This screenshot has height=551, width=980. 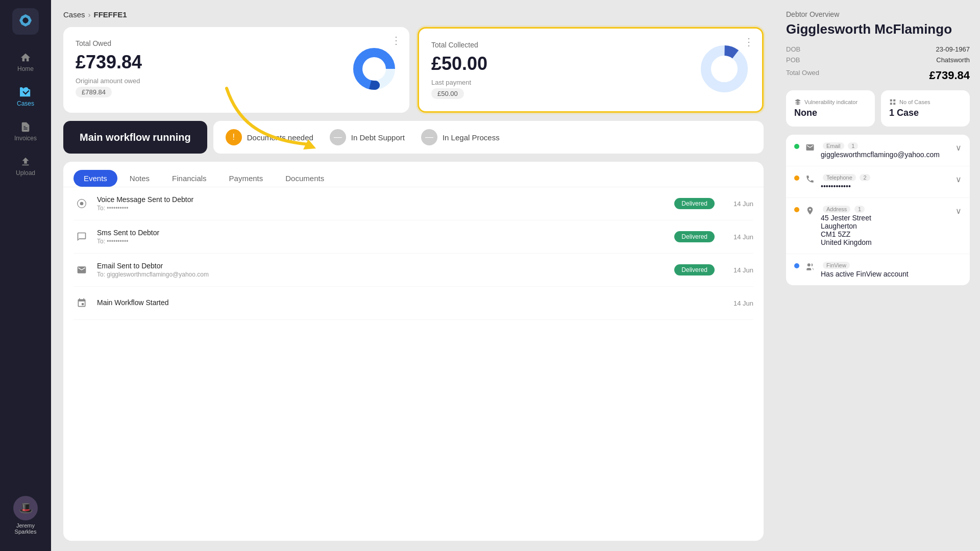 I want to click on total-owed-amount: £739.84, so click(x=236, y=62).